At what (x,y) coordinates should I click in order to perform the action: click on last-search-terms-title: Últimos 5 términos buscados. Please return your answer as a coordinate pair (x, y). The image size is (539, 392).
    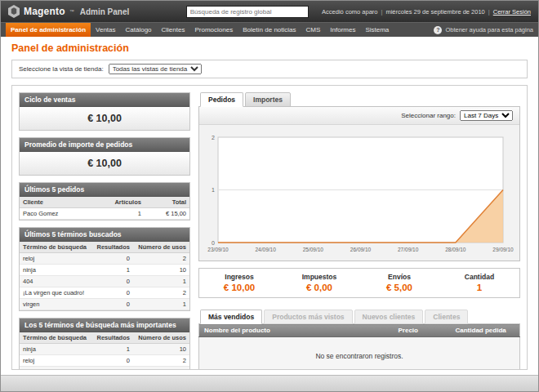
    Looking at the image, I should click on (105, 235).